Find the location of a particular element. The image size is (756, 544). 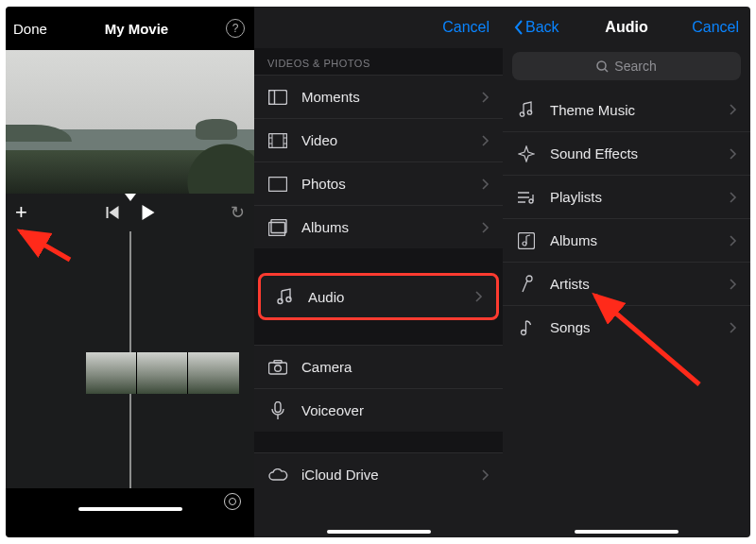

section-header-videos-photos: VIDEOS & PHOTOS is located at coordinates (378, 61).